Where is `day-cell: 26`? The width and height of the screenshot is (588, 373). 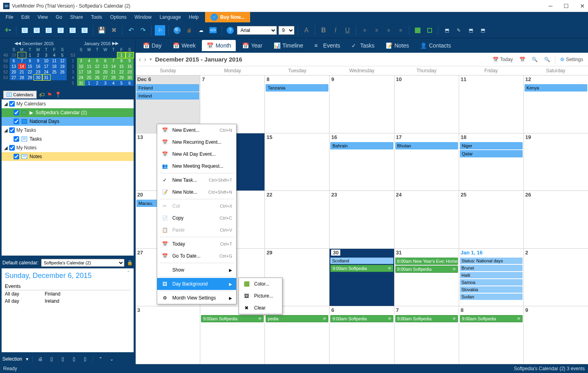
day-cell: 26 is located at coordinates (556, 220).